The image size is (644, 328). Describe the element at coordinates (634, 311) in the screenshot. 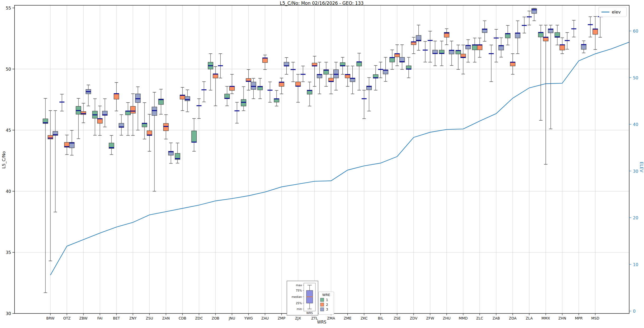

I see `svg-text: 0` at that location.